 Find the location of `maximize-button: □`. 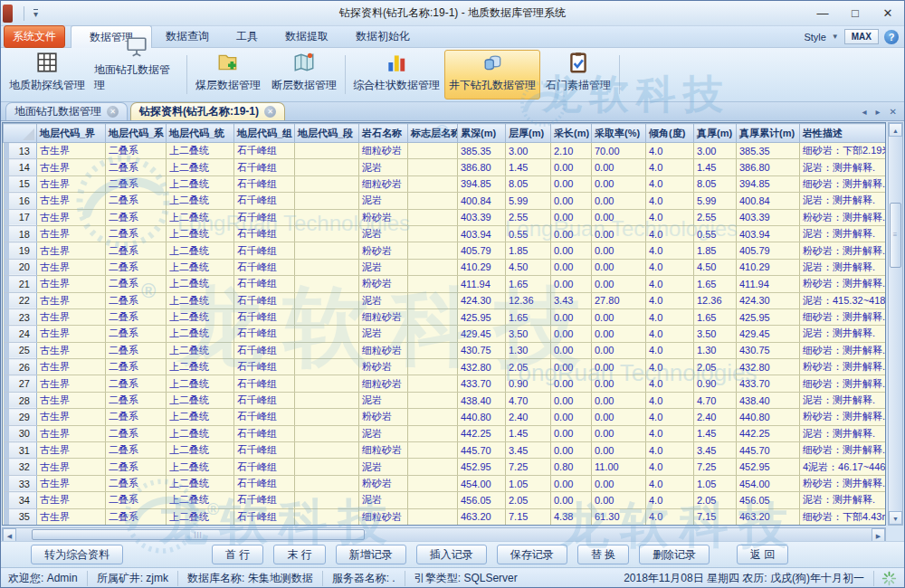

maximize-button: □ is located at coordinates (855, 14).